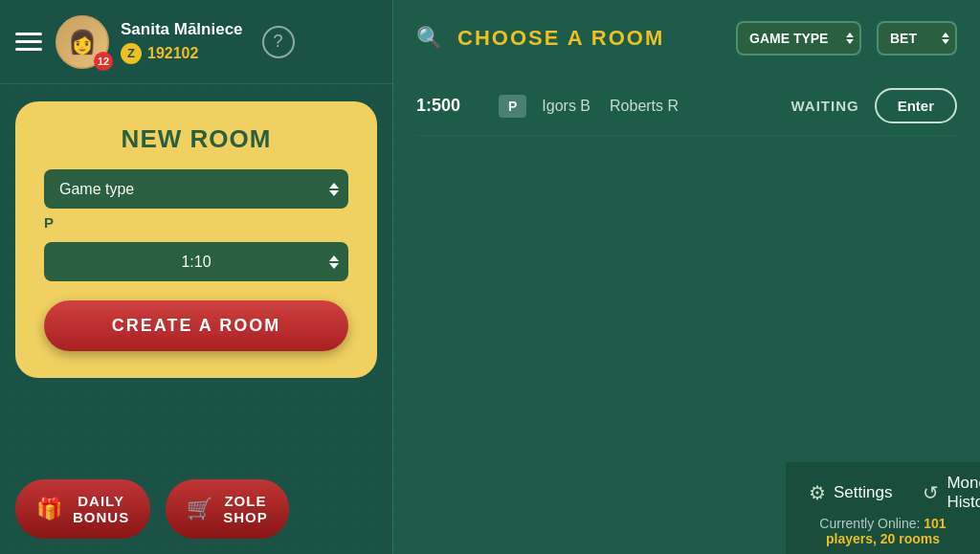 The height and width of the screenshot is (554, 980). What do you see at coordinates (687, 106) in the screenshot?
I see `table-row: 1:500 P Igors B Roberts R WAITING Enter` at bounding box center [687, 106].